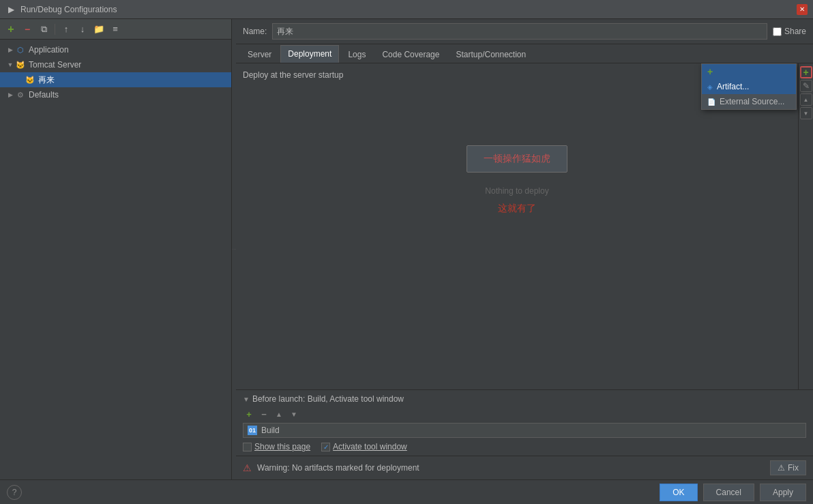 The image size is (813, 504). What do you see at coordinates (44, 29) in the screenshot?
I see `copy-config-button: ⧉` at bounding box center [44, 29].